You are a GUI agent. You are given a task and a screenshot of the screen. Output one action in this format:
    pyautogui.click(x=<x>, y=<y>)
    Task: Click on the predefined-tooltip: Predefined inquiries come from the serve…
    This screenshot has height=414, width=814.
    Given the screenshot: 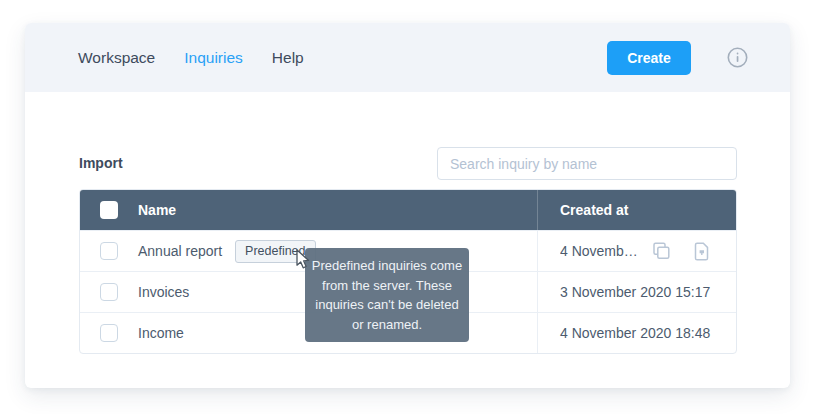 What is the action you would take?
    pyautogui.click(x=387, y=295)
    